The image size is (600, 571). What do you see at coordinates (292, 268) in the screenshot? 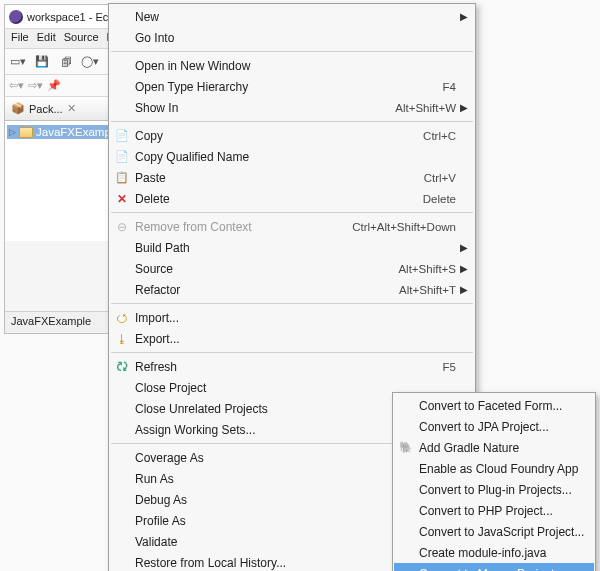
I see `menu-item-source: SourceAlt+Shift+S▶` at bounding box center [292, 268].